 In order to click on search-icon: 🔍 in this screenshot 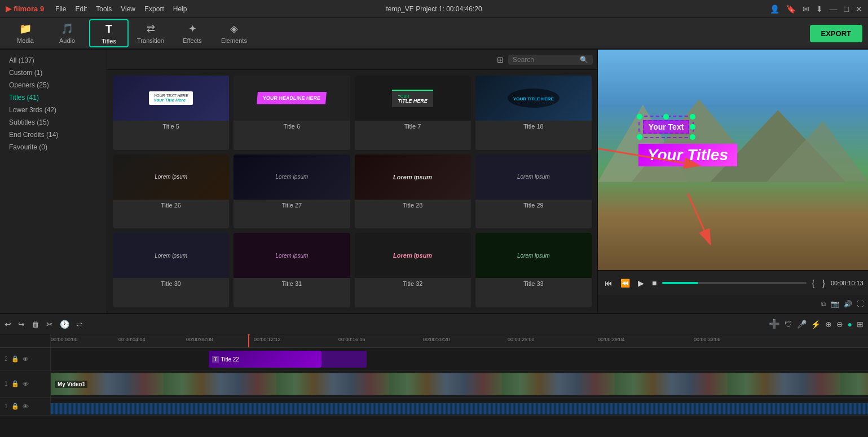, I will do `click(584, 60)`.